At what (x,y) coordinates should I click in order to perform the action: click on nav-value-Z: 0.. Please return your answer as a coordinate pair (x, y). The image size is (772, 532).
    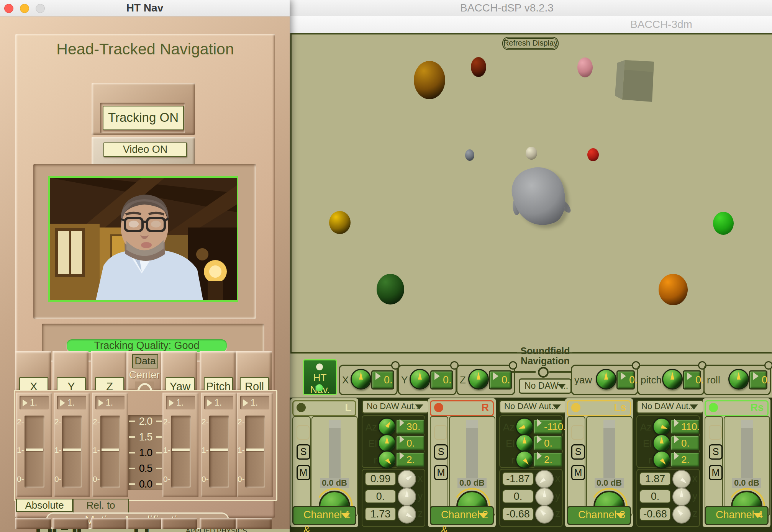
    Looking at the image, I should click on (500, 380).